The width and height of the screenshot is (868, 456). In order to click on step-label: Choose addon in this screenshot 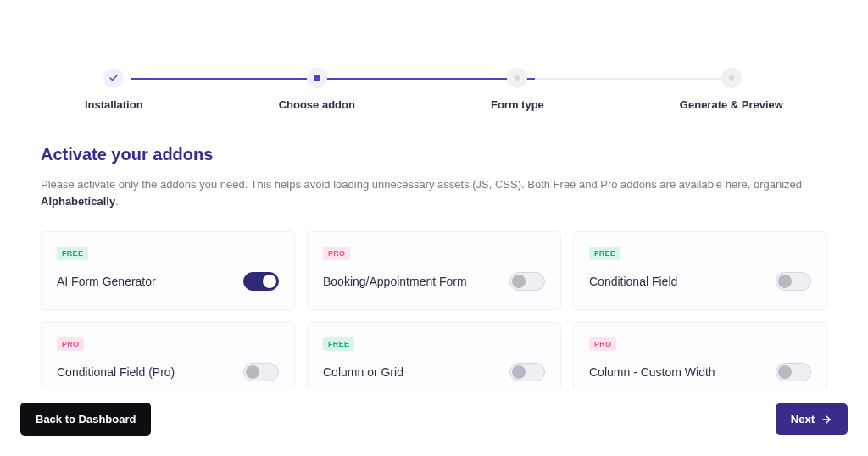, I will do `click(317, 105)`.